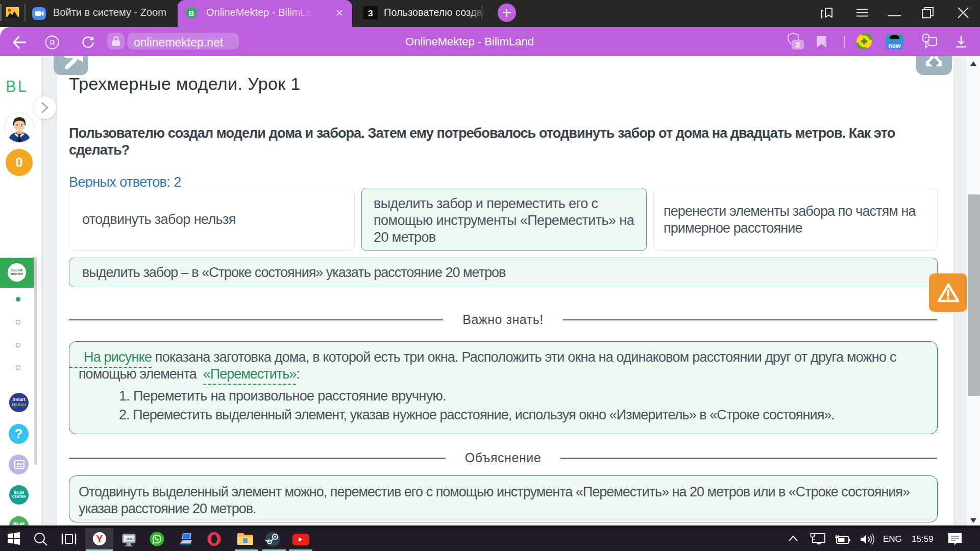 The width and height of the screenshot is (980, 551). I want to click on svg-text: new, so click(894, 46).